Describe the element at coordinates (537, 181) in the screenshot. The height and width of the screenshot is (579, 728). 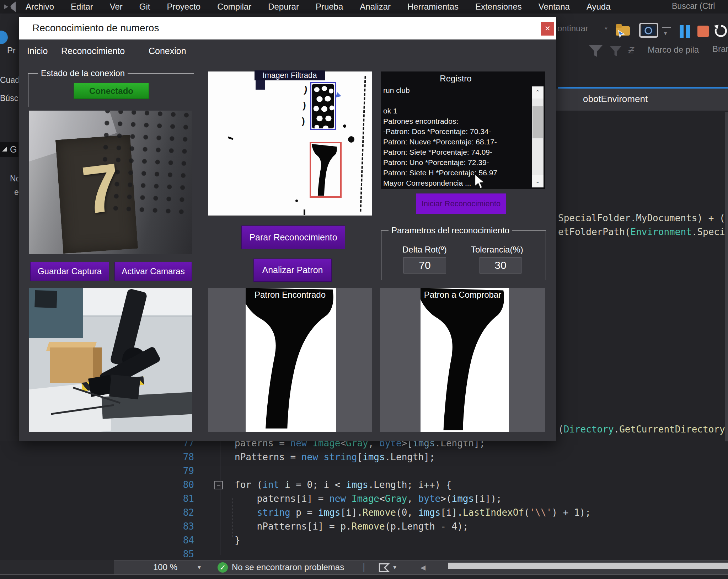
I see `scroll-down-icon: ⌄` at that location.